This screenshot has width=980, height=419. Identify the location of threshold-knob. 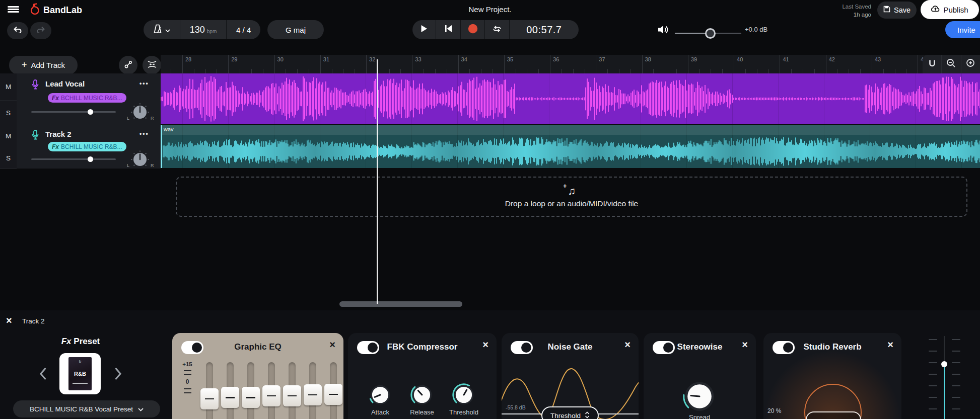
(464, 396).